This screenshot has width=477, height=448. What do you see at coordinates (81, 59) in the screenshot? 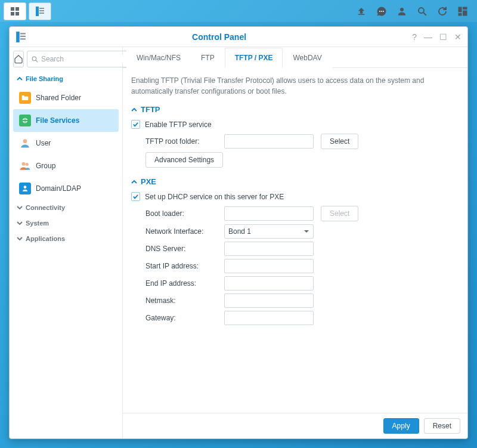
I see `sidebar-search` at bounding box center [81, 59].